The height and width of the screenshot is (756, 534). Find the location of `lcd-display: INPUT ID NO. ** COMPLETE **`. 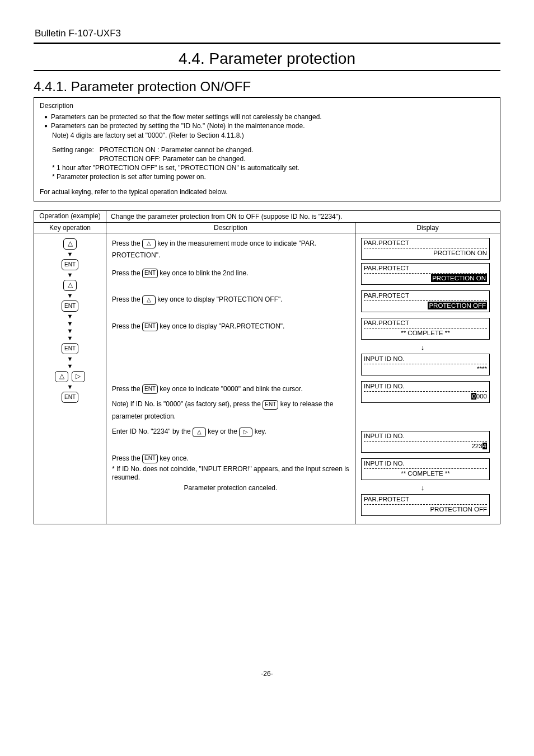

lcd-display: INPUT ID NO. ** COMPLETE ** is located at coordinates (425, 469).